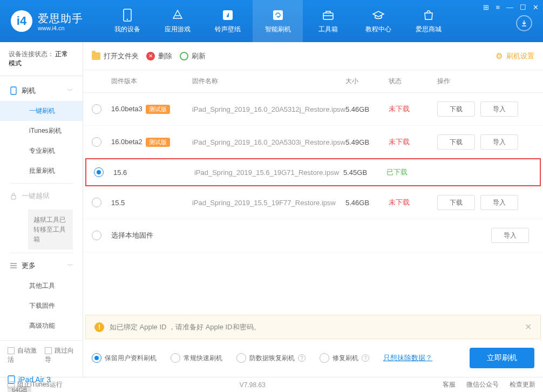  Describe the element at coordinates (13, 266) in the screenshot. I see `menu-icon` at that location.